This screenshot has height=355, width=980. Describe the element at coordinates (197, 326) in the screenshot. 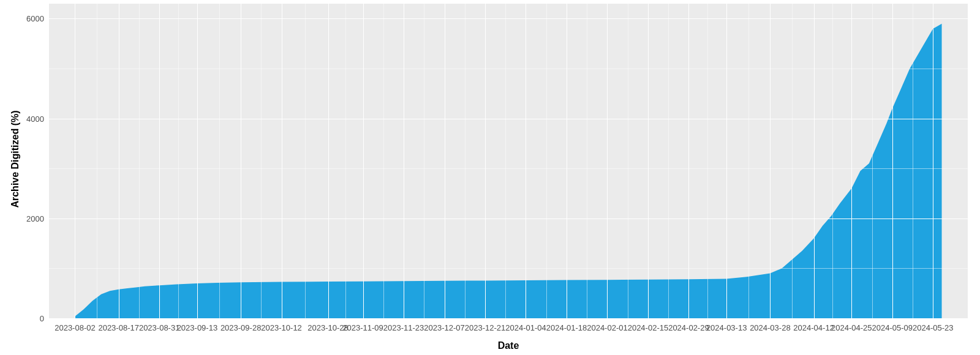

I see `x-tick-label: 2023-09-13` at that location.